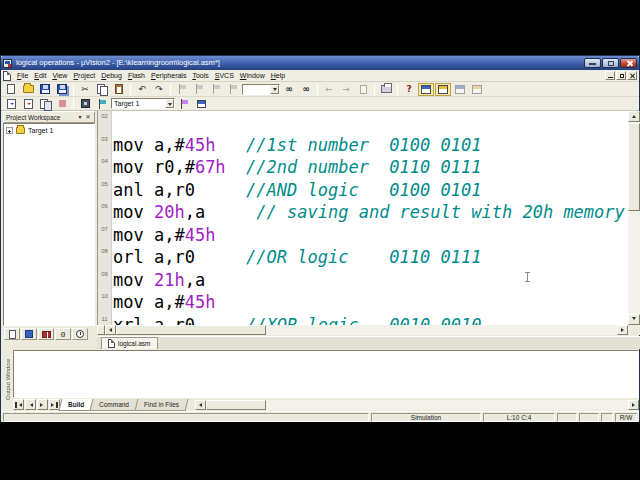 Image resolution: width=640 pixels, height=480 pixels. What do you see at coordinates (159, 90) in the screenshot?
I see `redo-button: ↷` at bounding box center [159, 90].